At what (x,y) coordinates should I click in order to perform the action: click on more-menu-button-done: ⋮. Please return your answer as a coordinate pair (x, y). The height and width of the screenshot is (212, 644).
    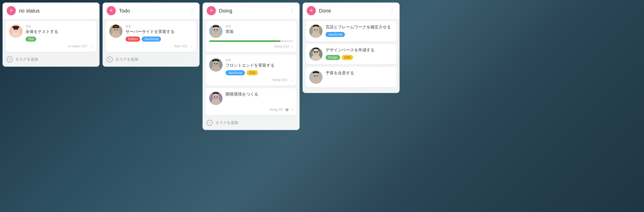
    Looking at the image, I should click on (392, 11).